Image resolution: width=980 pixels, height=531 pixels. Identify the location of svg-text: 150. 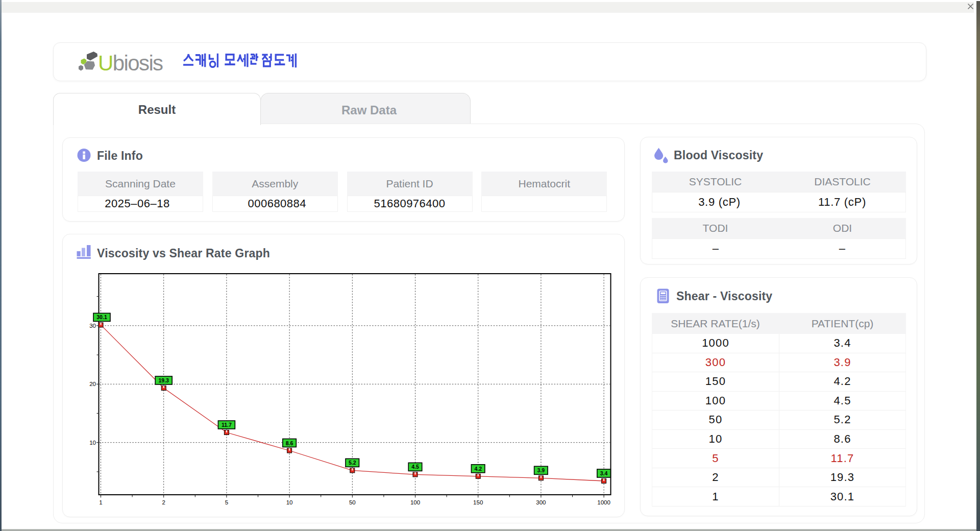
(478, 502).